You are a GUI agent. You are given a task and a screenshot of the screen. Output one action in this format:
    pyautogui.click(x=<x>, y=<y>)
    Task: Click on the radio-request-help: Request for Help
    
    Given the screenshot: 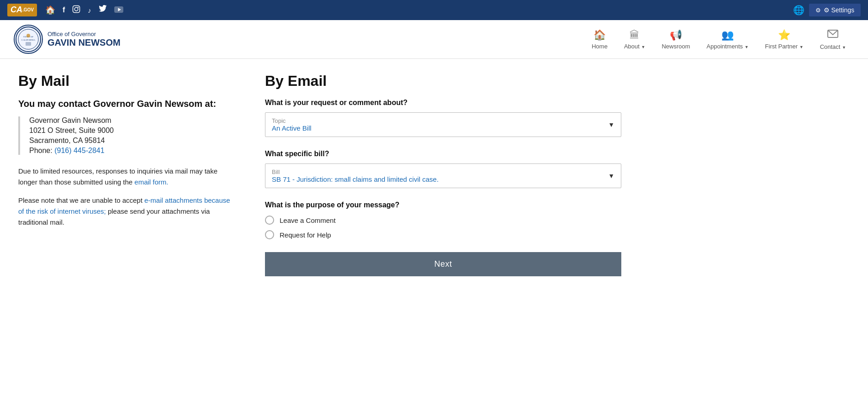 What is the action you would take?
    pyautogui.click(x=443, y=235)
    